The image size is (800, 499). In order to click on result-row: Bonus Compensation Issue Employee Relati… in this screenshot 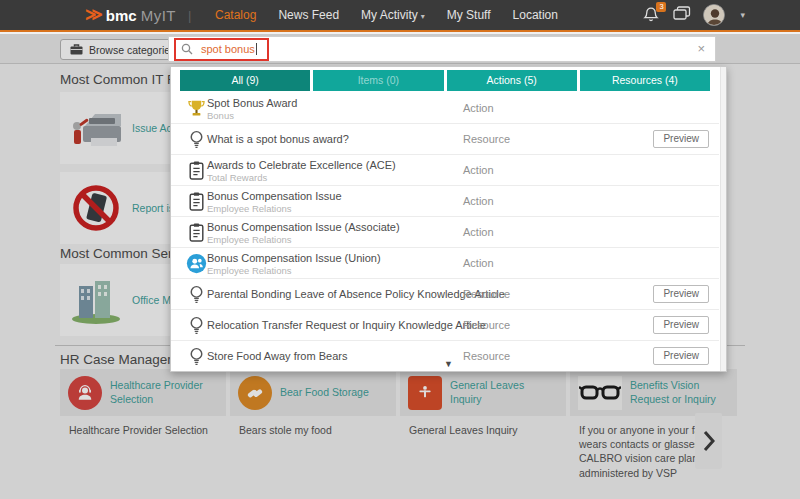, I will do `click(445, 202)`.